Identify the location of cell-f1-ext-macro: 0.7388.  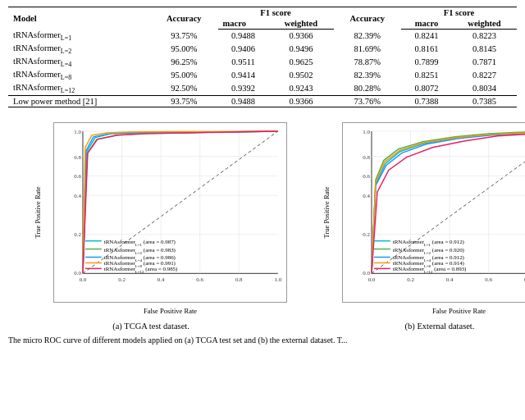
(427, 101).